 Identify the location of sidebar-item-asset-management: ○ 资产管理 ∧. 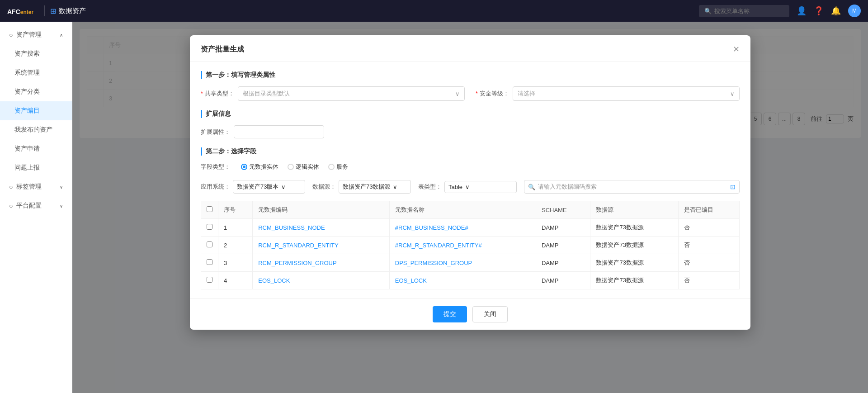
(36, 35).